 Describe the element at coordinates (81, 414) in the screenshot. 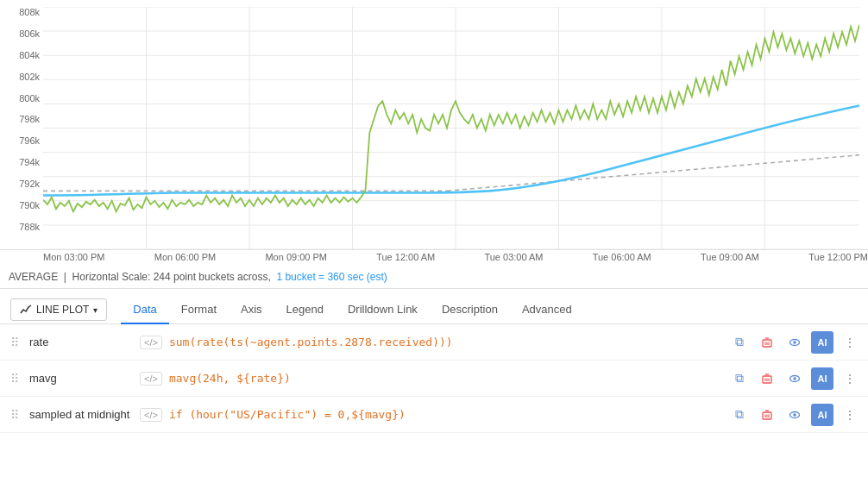

I see `row-name-sampled: sampled at midnight` at that location.